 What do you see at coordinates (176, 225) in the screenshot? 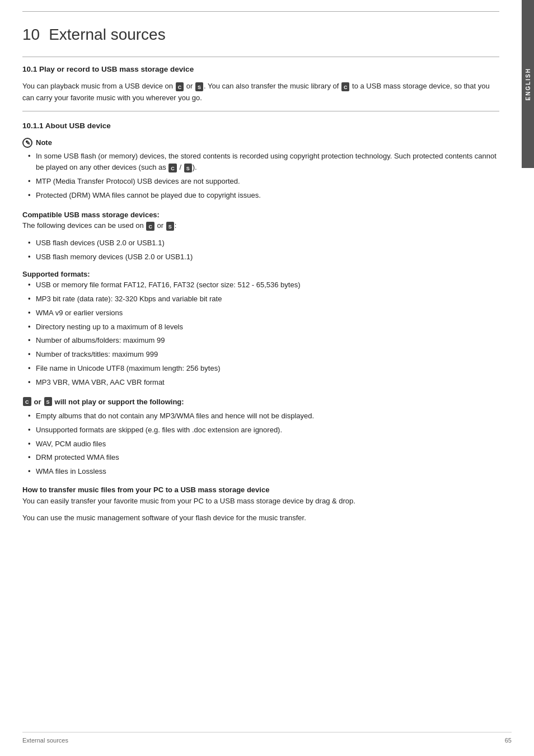
I see `compatible-colon: :` at bounding box center [176, 225].